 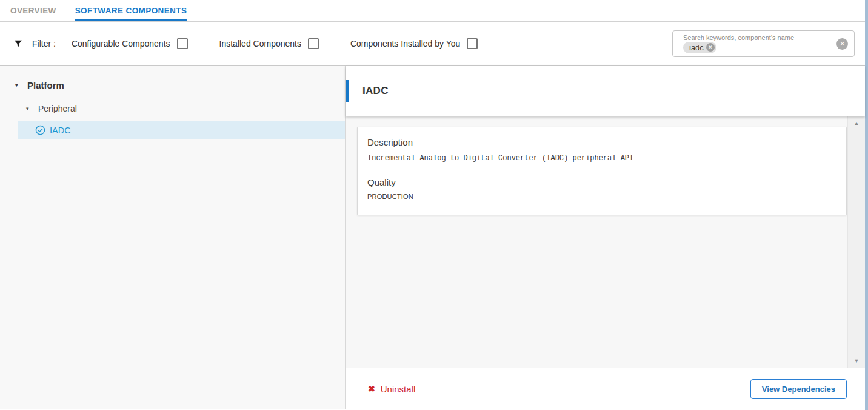 I want to click on component-title: IADC, so click(x=376, y=91).